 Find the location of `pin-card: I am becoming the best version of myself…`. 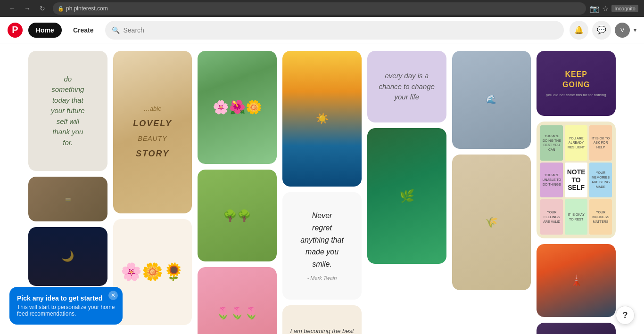

pin-card: I am becoming the best version of myself… is located at coordinates (322, 319).